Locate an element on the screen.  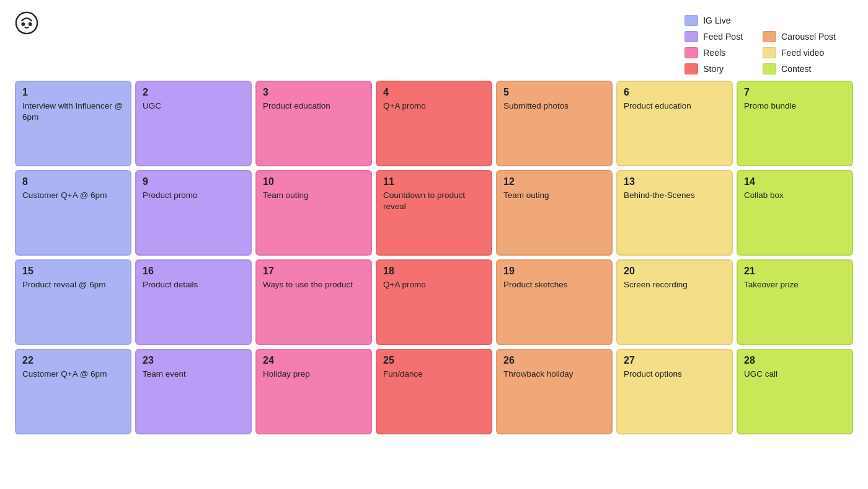
day-content: Submitted photos is located at coordinates (554, 106).